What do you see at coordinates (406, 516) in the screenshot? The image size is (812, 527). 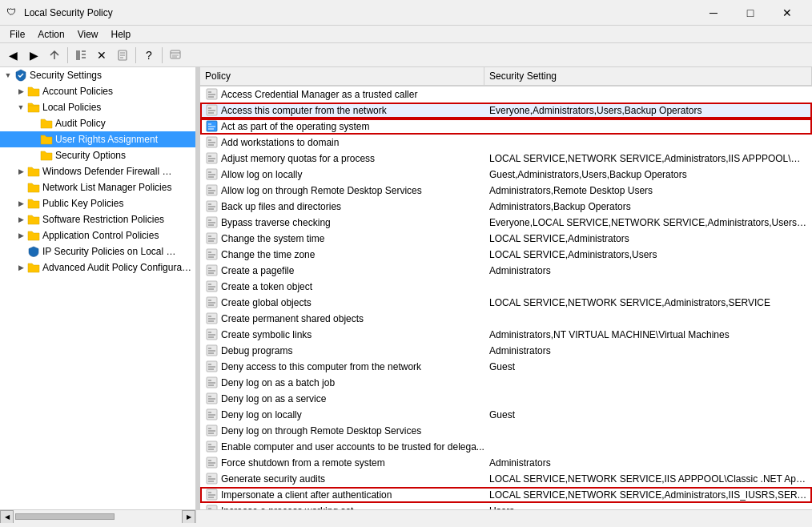 I see `horizontal-scrollbar: ◀ ▶` at bounding box center [406, 516].